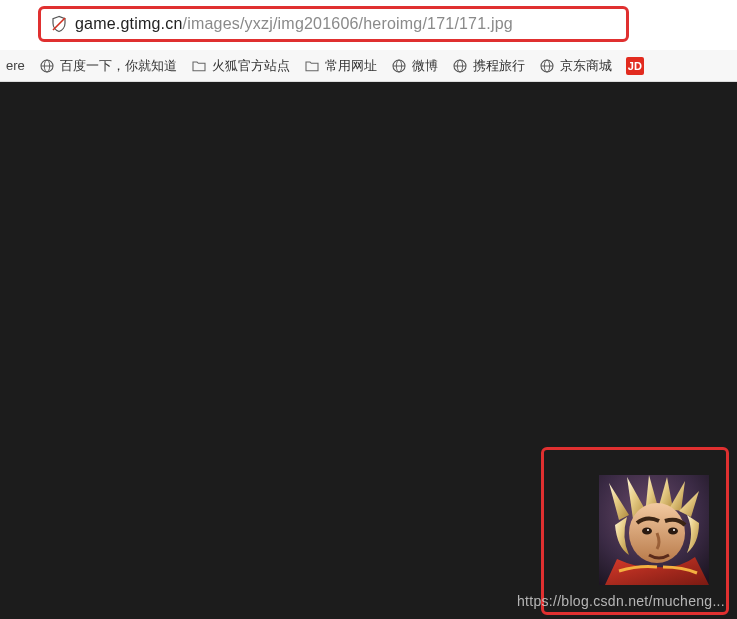 The width and height of the screenshot is (737, 619). Describe the element at coordinates (334, 24) in the screenshot. I see `address-bar: game.gtimg.cn/images/yxzj/img201606/hero…` at that location.